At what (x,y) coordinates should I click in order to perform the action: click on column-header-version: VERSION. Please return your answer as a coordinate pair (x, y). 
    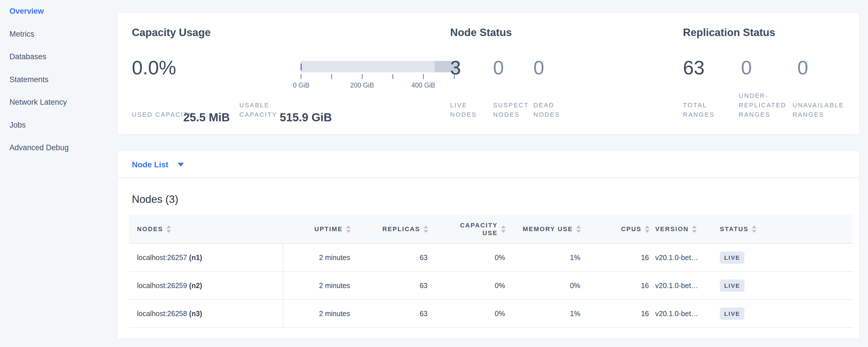
    Looking at the image, I should click on (685, 229).